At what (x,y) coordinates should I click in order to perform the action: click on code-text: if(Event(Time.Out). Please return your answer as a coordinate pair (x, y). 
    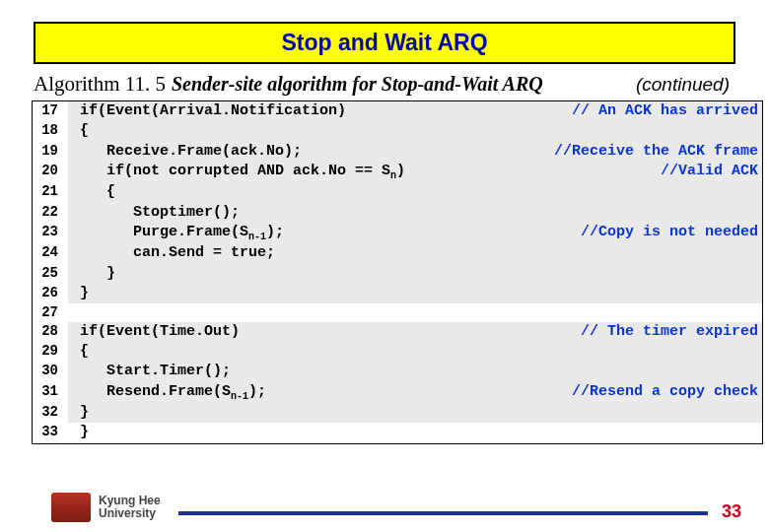
    Looking at the image, I should click on (160, 332).